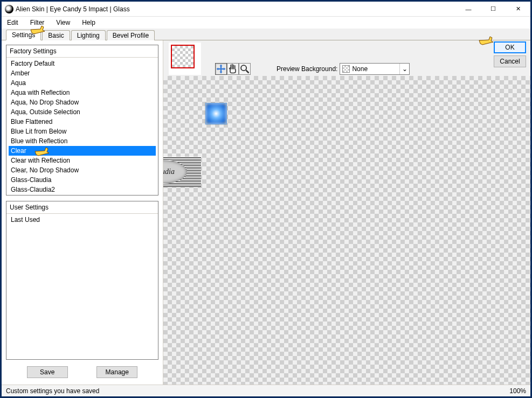 This screenshot has height=398, width=532. What do you see at coordinates (266, 390) in the screenshot?
I see `status-bar: Custom settings you have saved 100%` at bounding box center [266, 390].